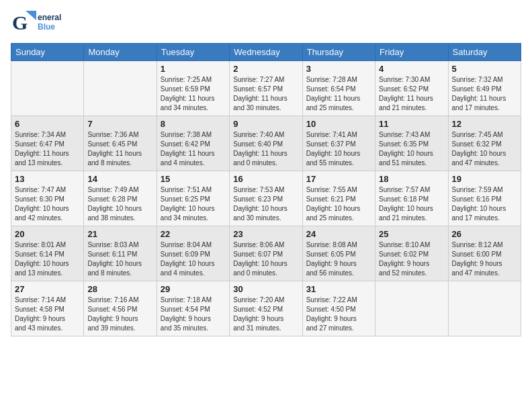  I want to click on day-cell: 30Sunrise: 7:20 AMSunset: 4:52 PMDayligh…, so click(266, 309).